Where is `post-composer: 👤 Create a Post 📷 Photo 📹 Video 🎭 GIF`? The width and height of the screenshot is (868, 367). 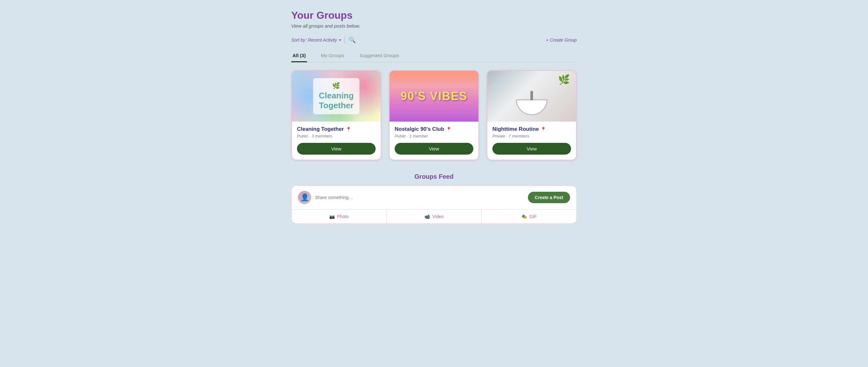
post-composer: 👤 Create a Post 📷 Photo 📹 Video 🎭 GIF is located at coordinates (434, 205).